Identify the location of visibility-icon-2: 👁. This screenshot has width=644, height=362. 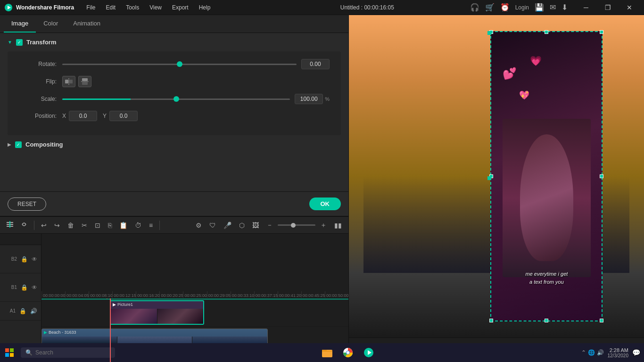
(34, 259).